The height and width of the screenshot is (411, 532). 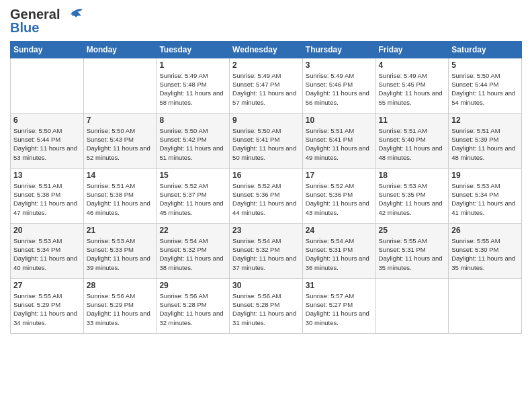 What do you see at coordinates (412, 65) in the screenshot?
I see `day-number: 4` at bounding box center [412, 65].